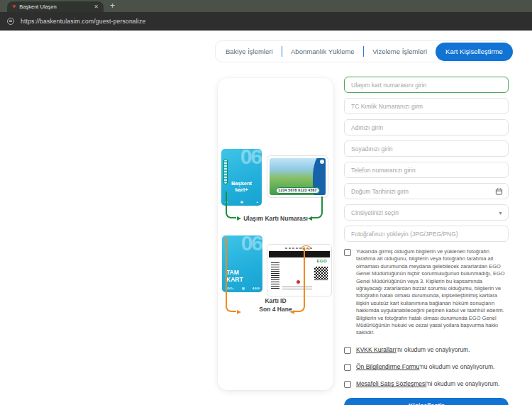 This screenshot has width=532, height=405. I want to click on consent-row: Yukarıda girmiş olduğum bilgilerin ve yü…, so click(426, 292).